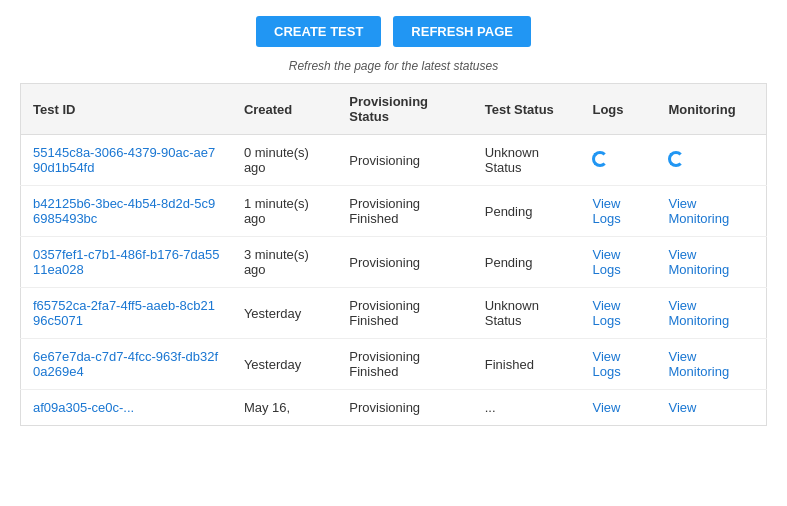  Describe the element at coordinates (284, 160) in the screenshot. I see `cell-created: 0 minute(s) ago` at that location.